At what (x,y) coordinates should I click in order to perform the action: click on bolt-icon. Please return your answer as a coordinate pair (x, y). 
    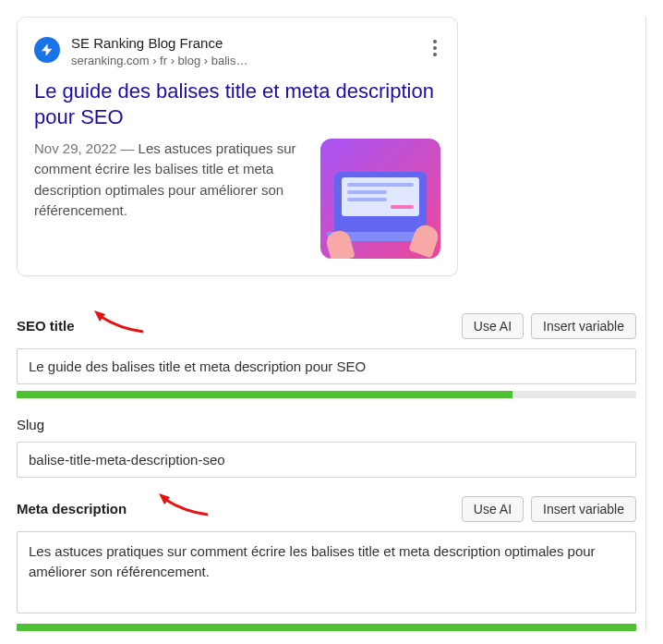
    Looking at the image, I should click on (47, 50).